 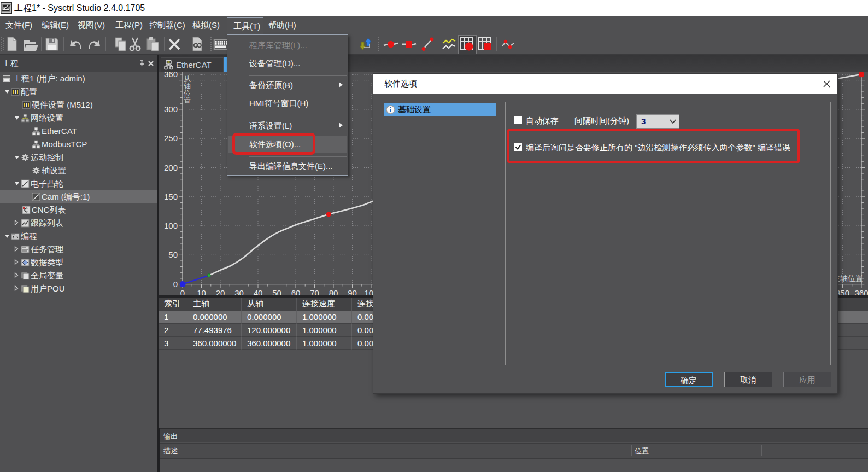 I want to click on svg-text: 20, so click(x=221, y=292).